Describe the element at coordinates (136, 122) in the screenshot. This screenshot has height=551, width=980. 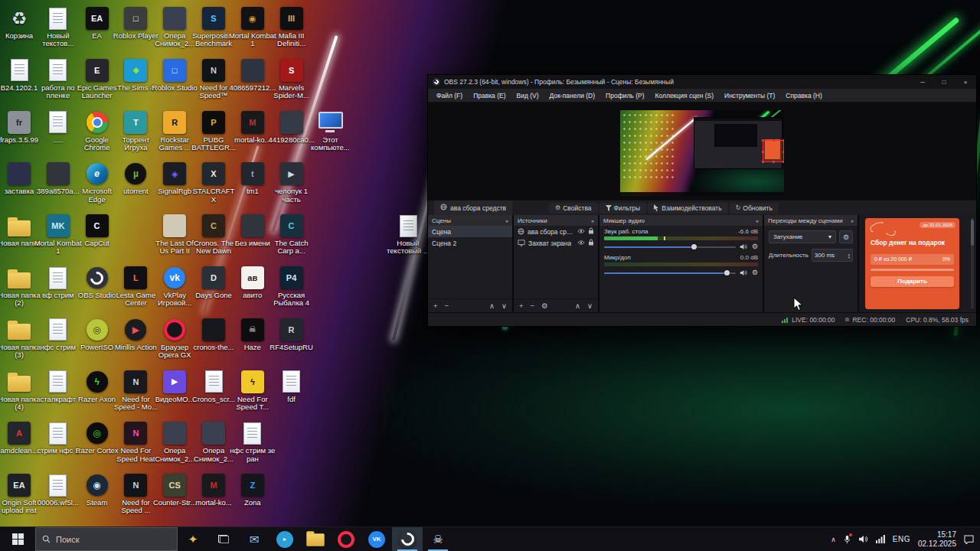
I see `desktop-icon-image: T` at that location.